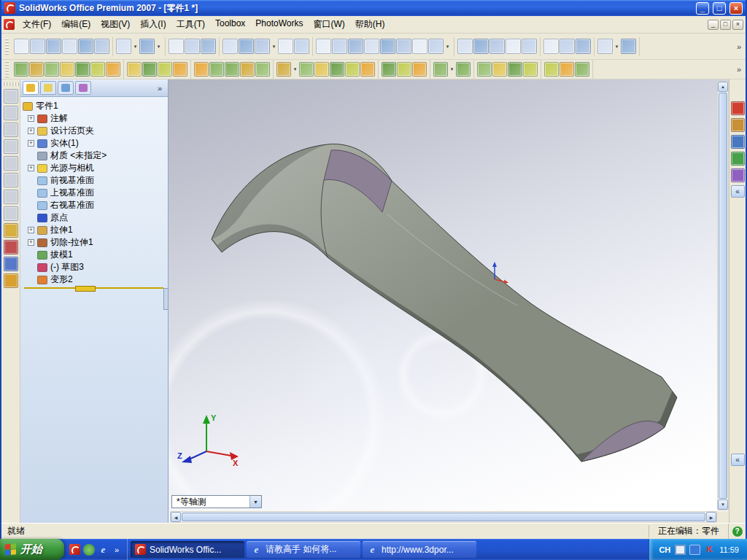 This screenshot has height=560, width=747. I want to click on tree-item-9: +拉伸1, so click(95, 230).